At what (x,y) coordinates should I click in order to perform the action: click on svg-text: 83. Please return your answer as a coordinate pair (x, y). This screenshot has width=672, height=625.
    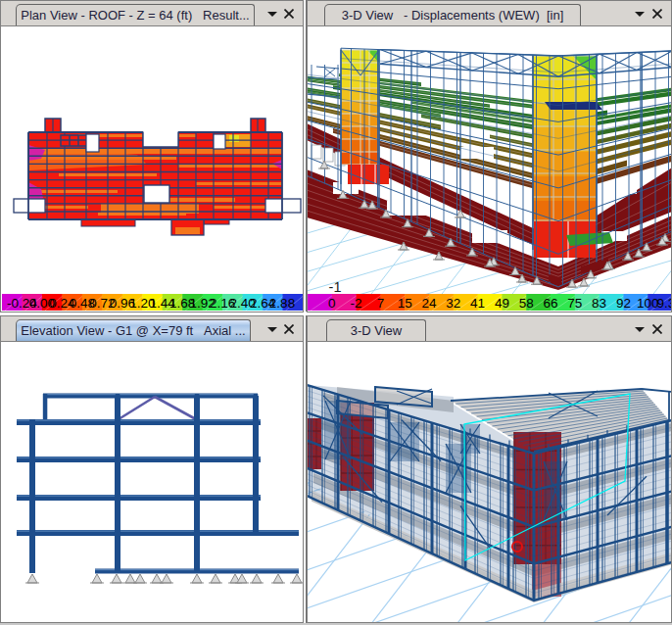
    Looking at the image, I should click on (600, 304).